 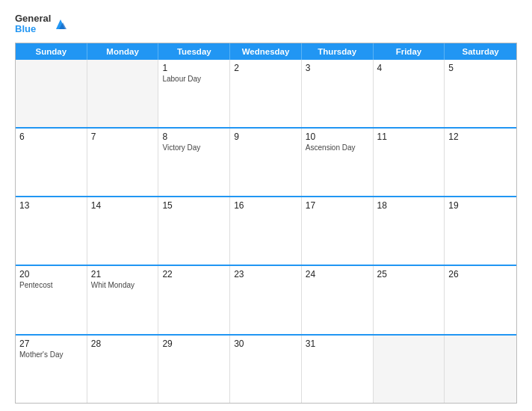 What do you see at coordinates (52, 300) in the screenshot?
I see `calendar-cell: 20Pentecost` at bounding box center [52, 300].